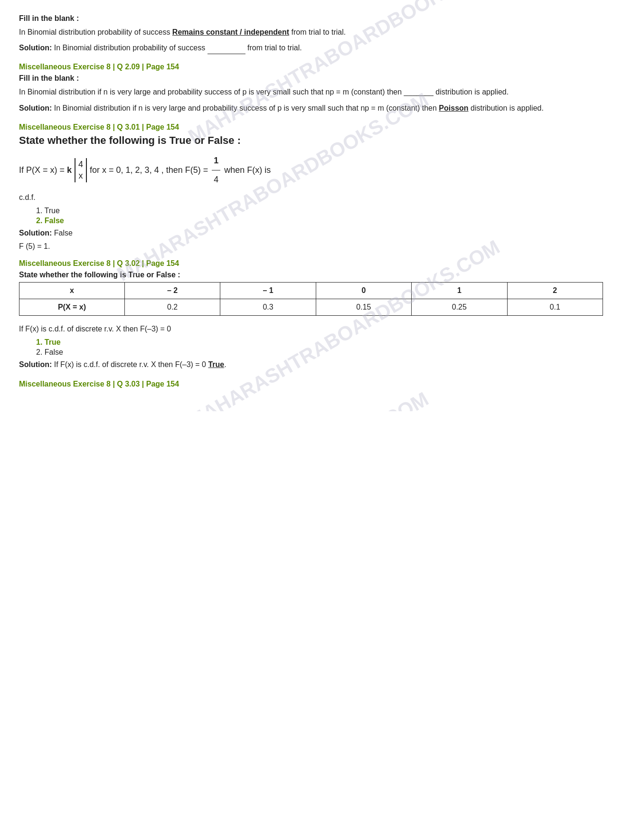  Describe the element at coordinates (311, 34) in the screenshot. I see `section-fill-blank-1: Fill in the blank : In Binomial distribu…` at that location.